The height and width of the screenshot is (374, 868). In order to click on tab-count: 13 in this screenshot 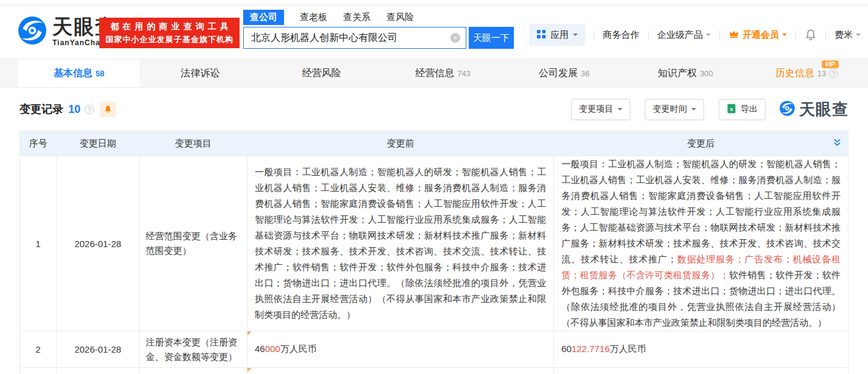, I will do `click(822, 73)`.